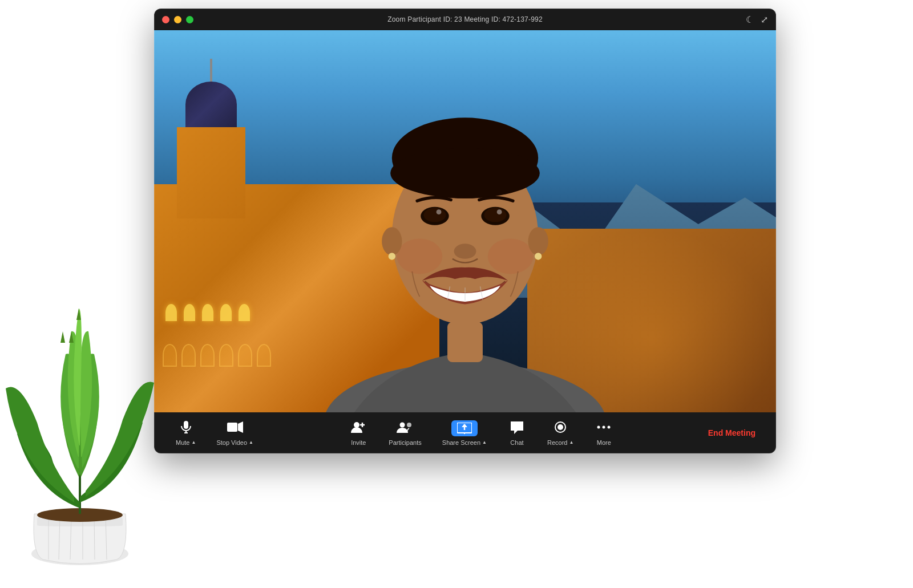 Image resolution: width=913 pixels, height=588 pixels. What do you see at coordinates (517, 433) in the screenshot?
I see `chat-button: Chat` at bounding box center [517, 433].